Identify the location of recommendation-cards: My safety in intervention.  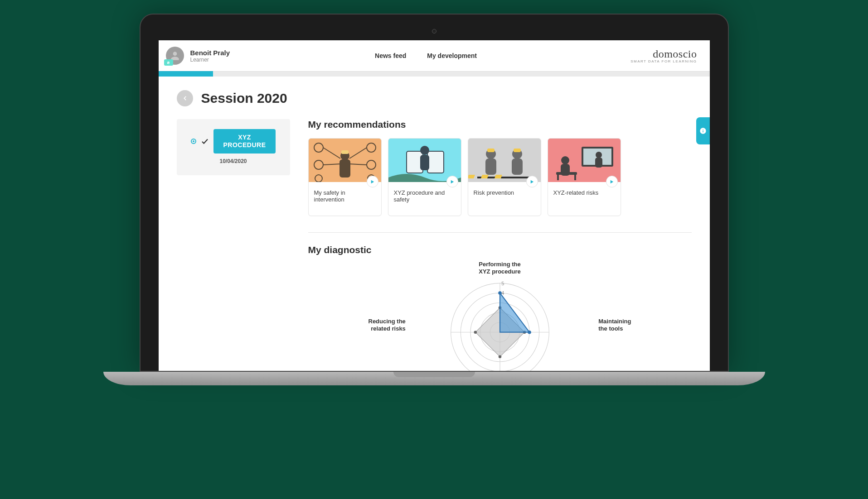
(500, 177).